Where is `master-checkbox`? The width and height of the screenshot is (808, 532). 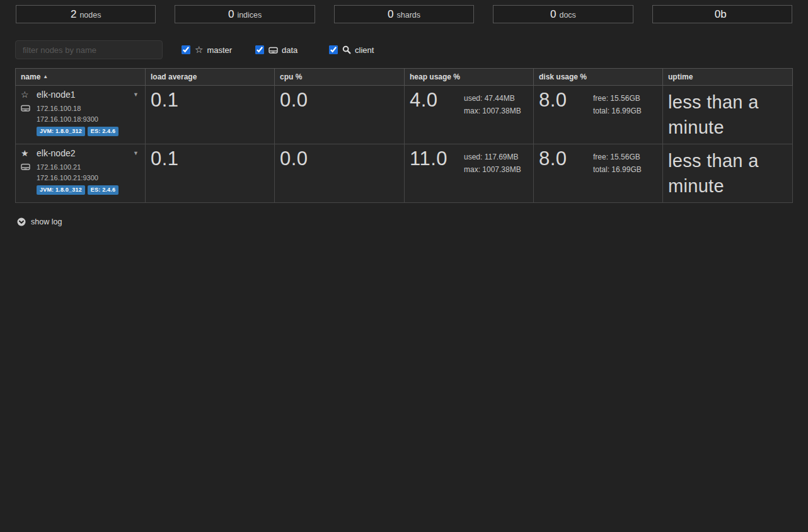
master-checkbox is located at coordinates (186, 50).